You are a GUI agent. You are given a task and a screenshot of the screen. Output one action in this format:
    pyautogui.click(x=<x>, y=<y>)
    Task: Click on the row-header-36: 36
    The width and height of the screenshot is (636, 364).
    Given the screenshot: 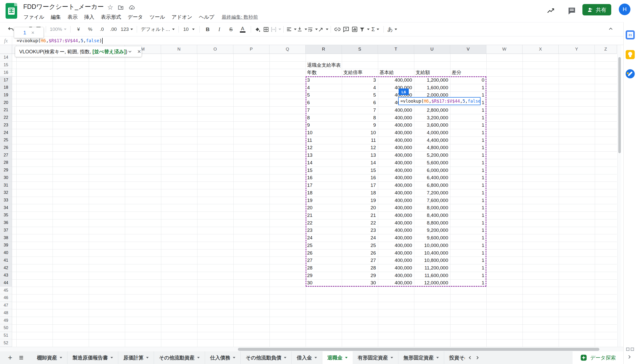 What is the action you would take?
    pyautogui.click(x=6, y=223)
    